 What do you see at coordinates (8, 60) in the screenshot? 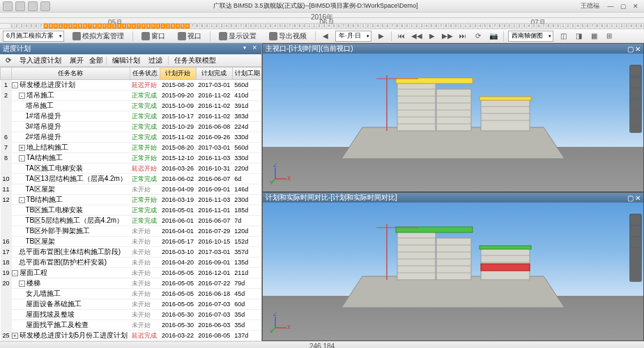
I see `refresh-icon: ⟳` at bounding box center [8, 60].